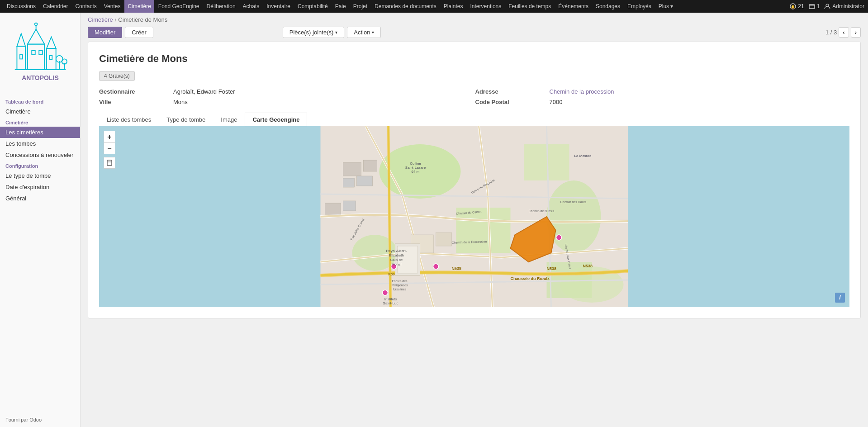 The height and width of the screenshot is (427, 868). I want to click on pagination: 1 / 3 ‹ ›, so click(843, 33).